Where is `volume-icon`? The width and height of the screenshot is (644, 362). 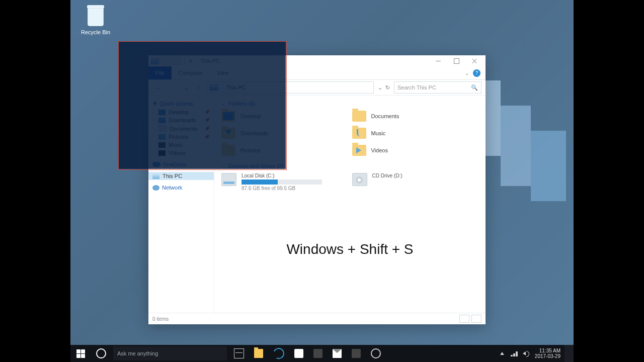 volume-icon is located at coordinates (526, 353).